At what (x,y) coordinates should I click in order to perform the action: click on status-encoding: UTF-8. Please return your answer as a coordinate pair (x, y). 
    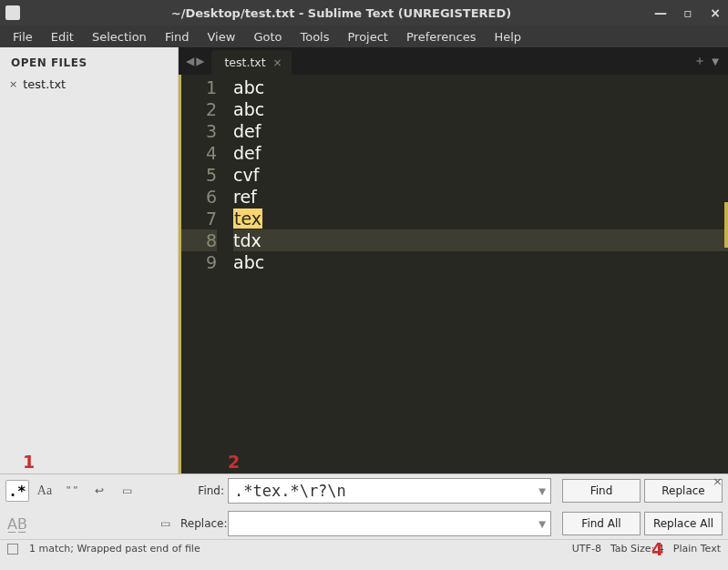
    Looking at the image, I should click on (587, 548).